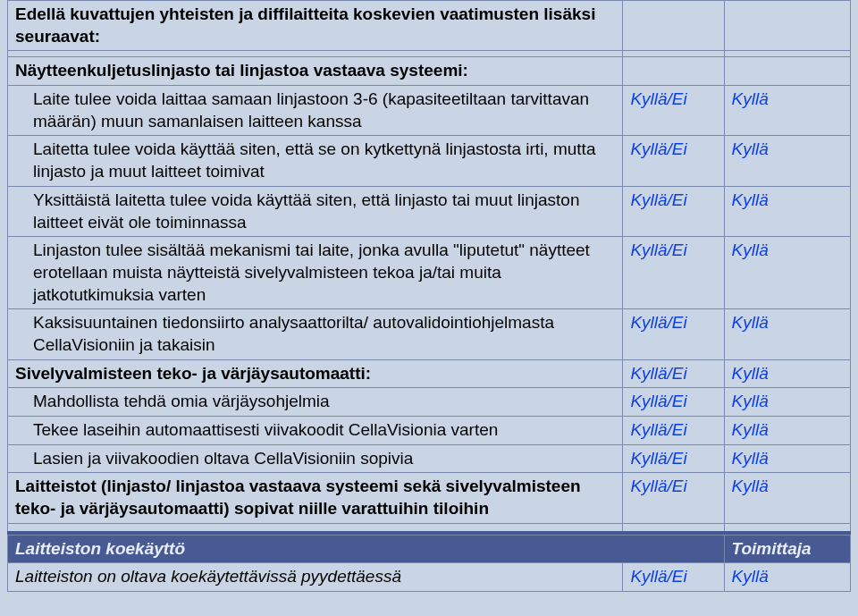  Describe the element at coordinates (366, 549) in the screenshot. I see `section-header-left: Laitteiston koekäyttö` at that location.